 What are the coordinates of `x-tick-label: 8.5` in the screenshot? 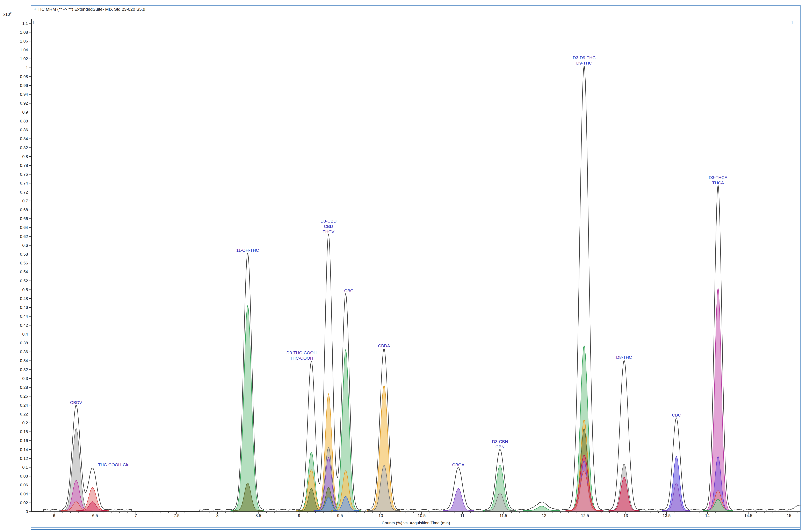 It's located at (258, 516).